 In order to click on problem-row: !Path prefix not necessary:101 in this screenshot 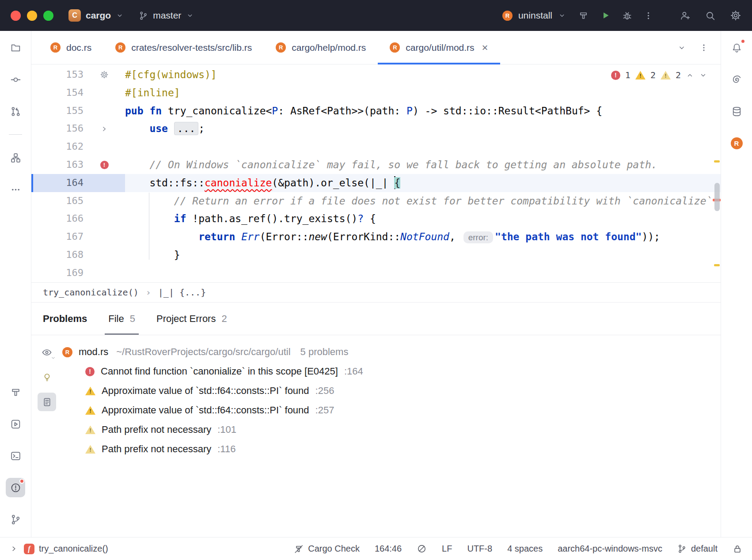, I will do `click(391, 430)`.